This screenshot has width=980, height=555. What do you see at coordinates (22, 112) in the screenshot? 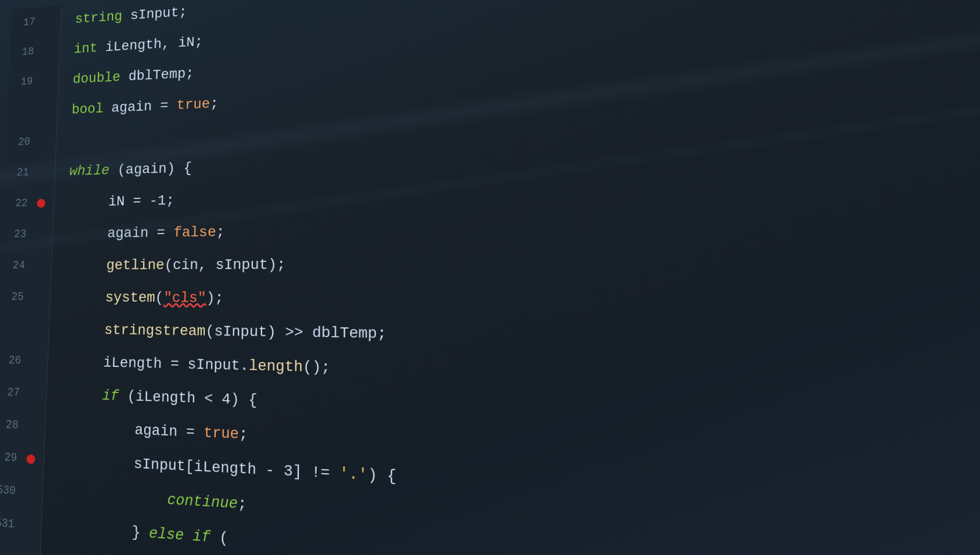
I see `line-num-19b` at bounding box center [22, 112].